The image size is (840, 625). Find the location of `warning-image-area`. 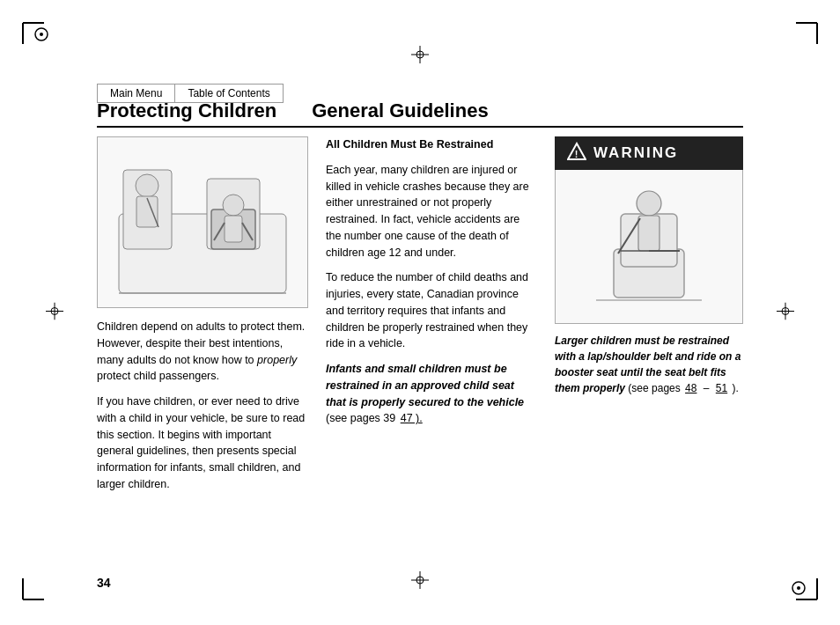

warning-image-area is located at coordinates (649, 246).